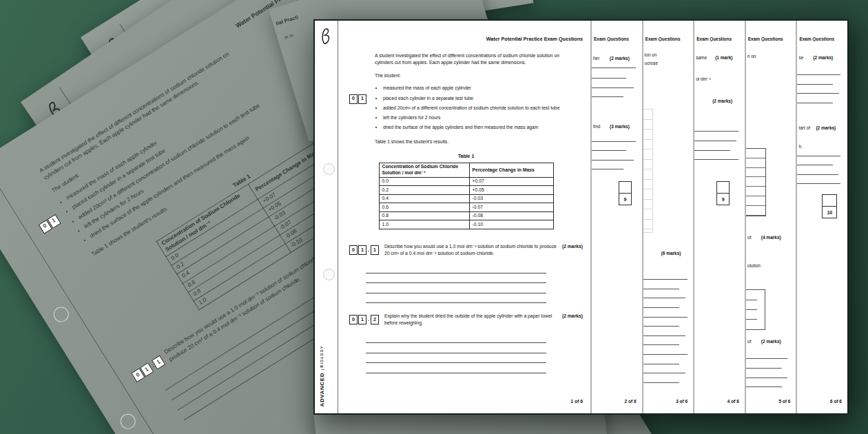  I want to click on text-fragment: h., so click(800, 146).